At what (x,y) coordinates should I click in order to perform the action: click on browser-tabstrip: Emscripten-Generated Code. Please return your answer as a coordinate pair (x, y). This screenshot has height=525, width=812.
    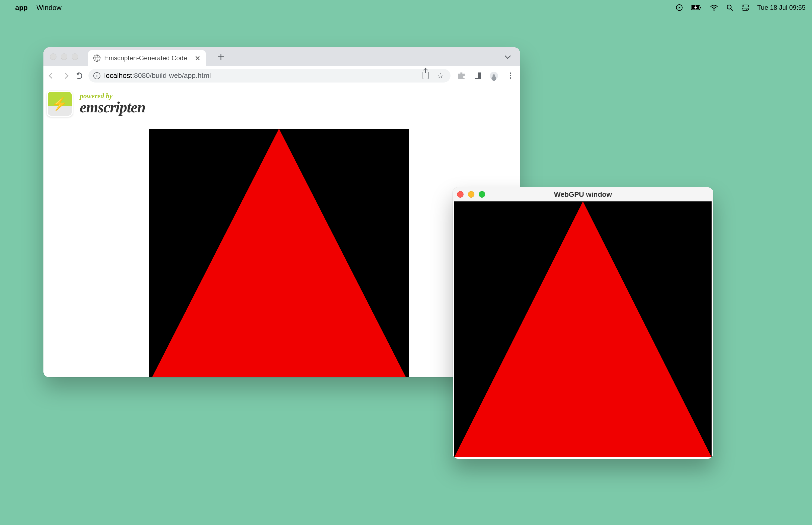
    Looking at the image, I should click on (281, 57).